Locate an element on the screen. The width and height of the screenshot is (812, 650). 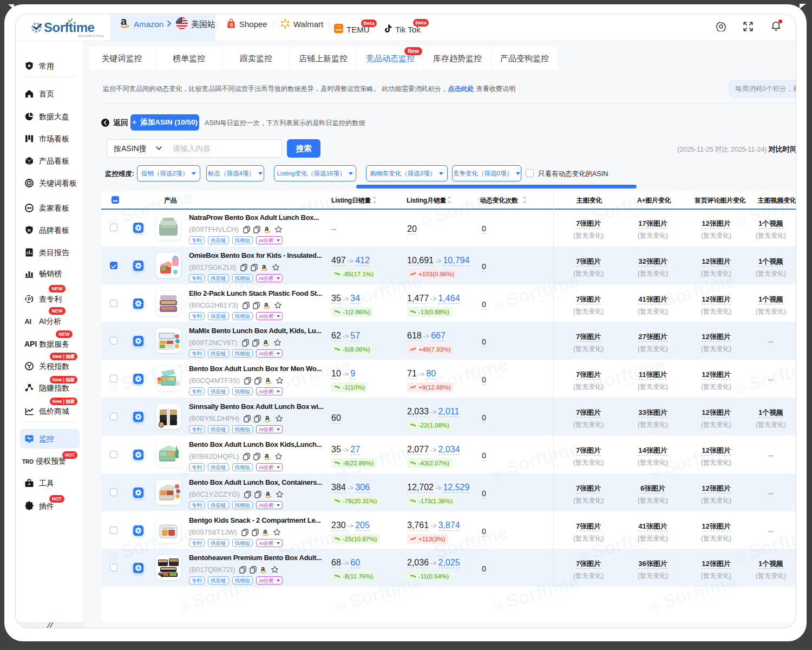
svg-text: S is located at coordinates (231, 25).